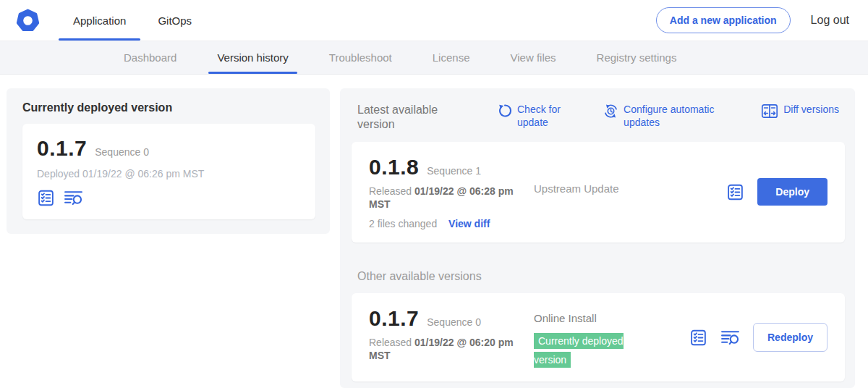 The height and width of the screenshot is (388, 868). I want to click on top-header: Application GitOps Add a new application…, so click(434, 20).